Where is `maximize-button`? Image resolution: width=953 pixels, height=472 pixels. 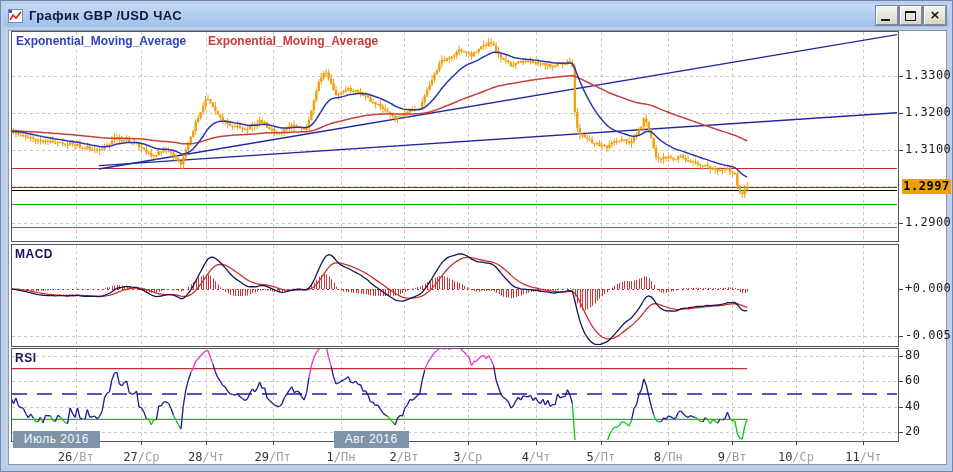 maximize-button is located at coordinates (911, 16).